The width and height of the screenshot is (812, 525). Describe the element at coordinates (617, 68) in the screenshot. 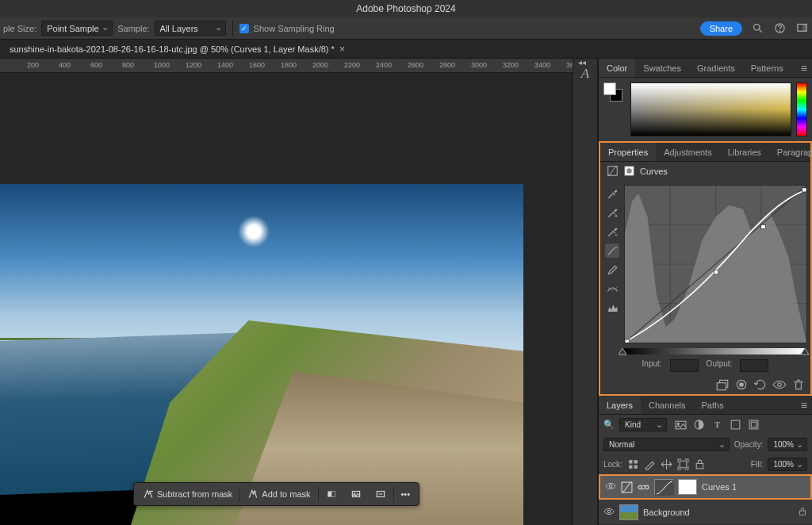

I see `tab-color: Color` at that location.